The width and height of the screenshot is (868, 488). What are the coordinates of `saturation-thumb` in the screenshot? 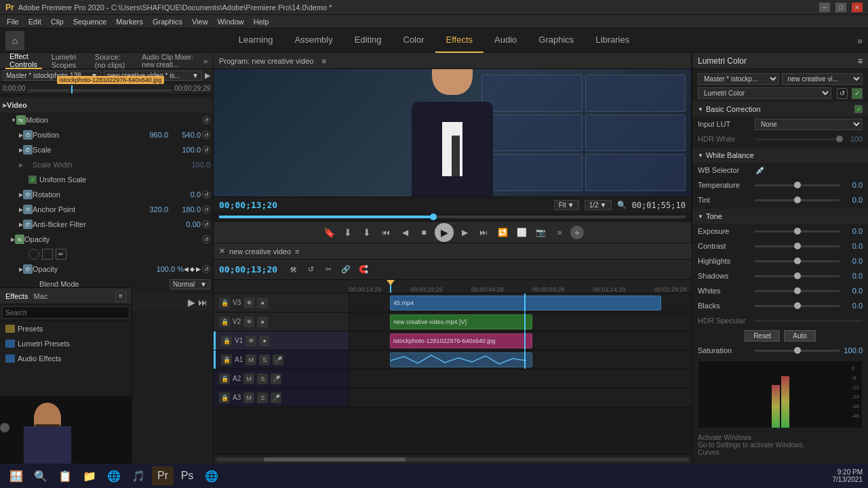 It's located at (797, 350).